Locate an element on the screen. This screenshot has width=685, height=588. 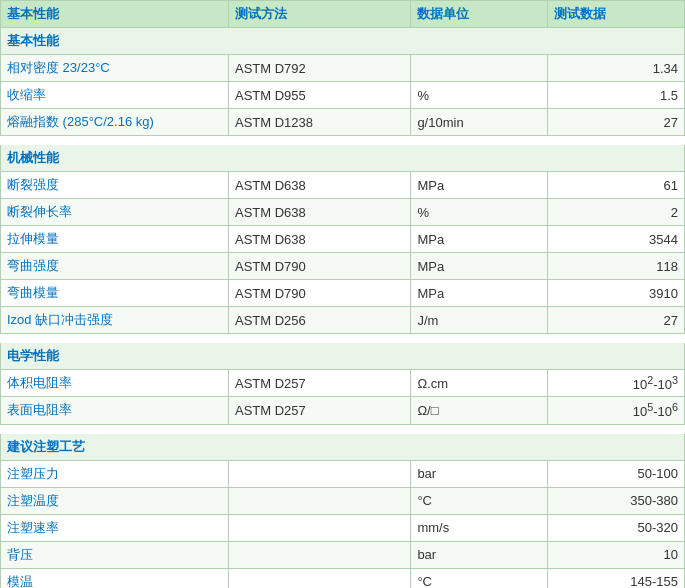
unit-cell: Ω.cm is located at coordinates (480, 384).